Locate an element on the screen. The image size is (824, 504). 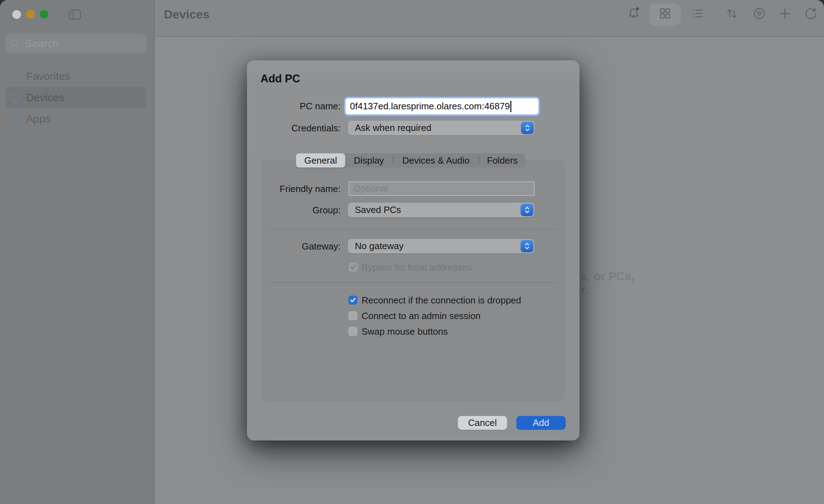
dialog-title: Add PC is located at coordinates (280, 79).